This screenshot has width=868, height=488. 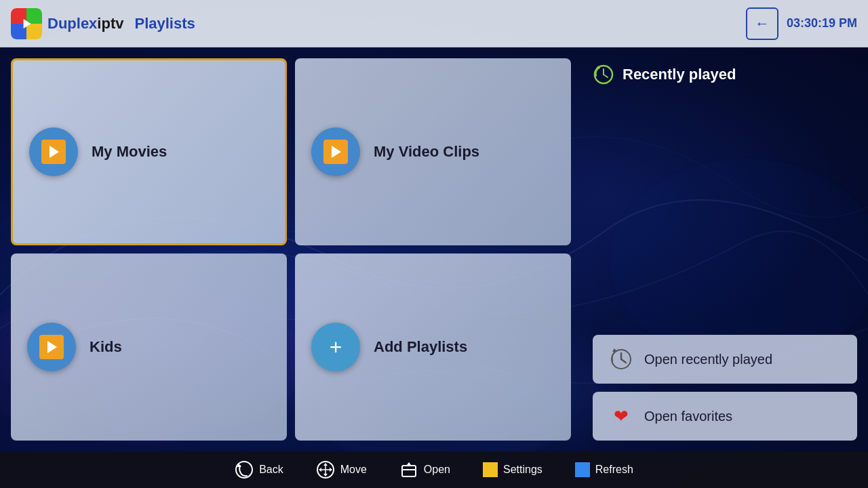 What do you see at coordinates (26, 24) in the screenshot?
I see `logo-icon` at bounding box center [26, 24].